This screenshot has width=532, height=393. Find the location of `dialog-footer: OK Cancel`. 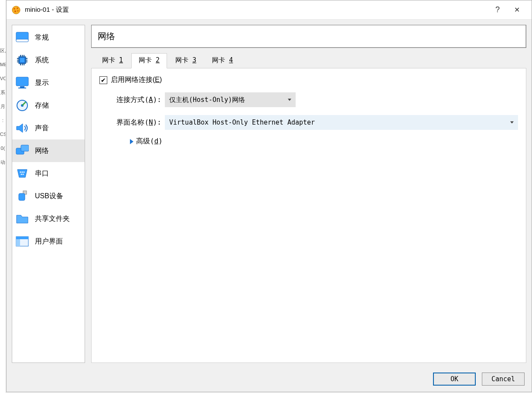

dialog-footer: OK Cancel is located at coordinates (269, 380).